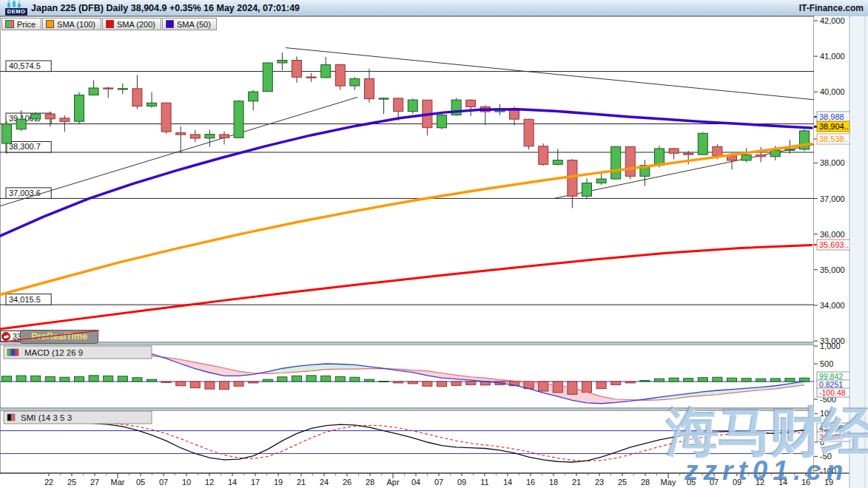 The image size is (868, 488). What do you see at coordinates (110, 24) in the screenshot?
I see `indicator-legend: PriceSMA (100)SMA (200)SMA (50)` at bounding box center [110, 24].